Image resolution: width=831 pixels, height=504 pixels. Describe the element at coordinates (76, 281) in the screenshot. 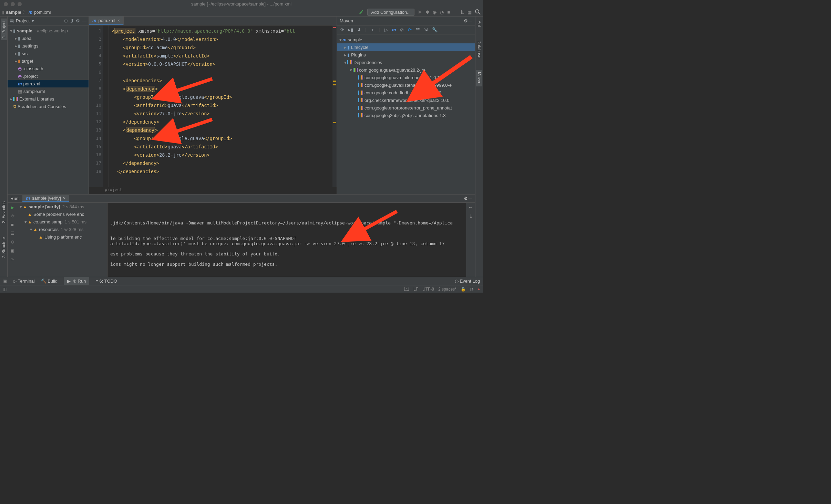

I see `run-tab: ▶ 4: Run` at that location.